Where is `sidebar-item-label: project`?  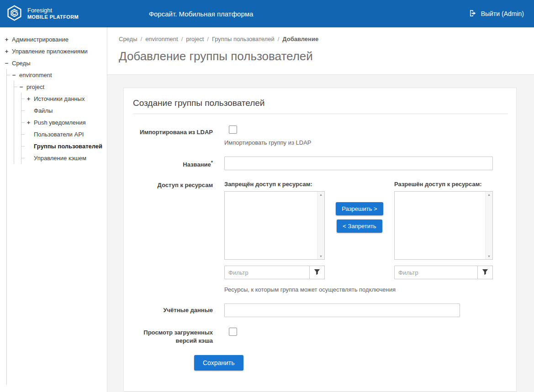
sidebar-item-label: project is located at coordinates (36, 87).